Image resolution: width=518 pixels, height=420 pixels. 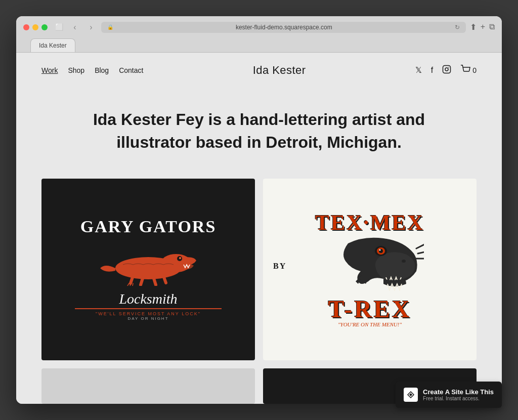 What do you see at coordinates (474, 70) in the screenshot?
I see `cart-count: 0` at bounding box center [474, 70].